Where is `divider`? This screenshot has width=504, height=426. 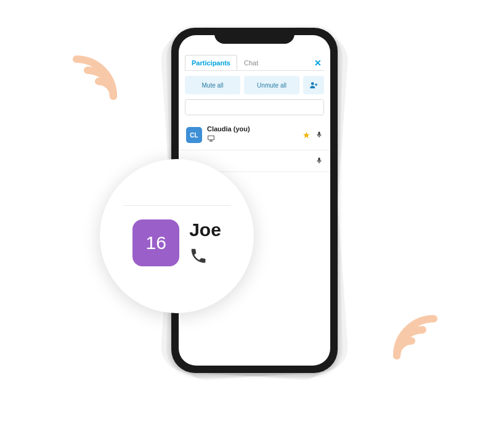 divider is located at coordinates (177, 206).